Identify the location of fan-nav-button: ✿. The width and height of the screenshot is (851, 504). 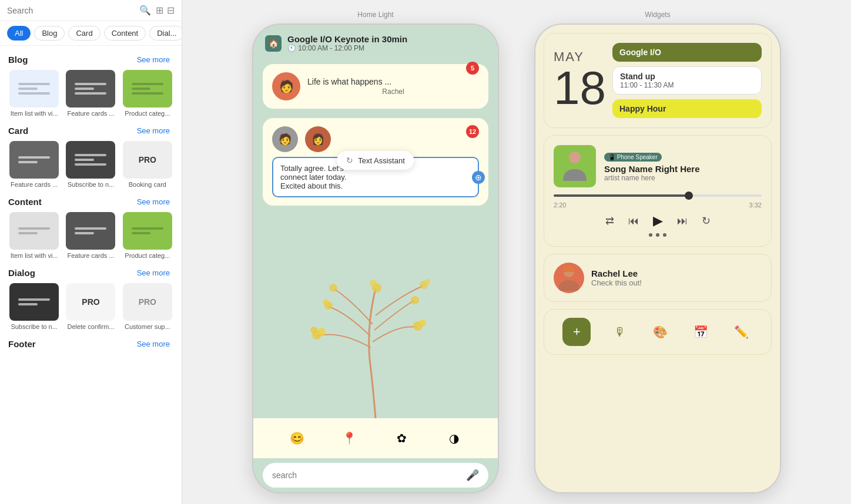
(402, 438).